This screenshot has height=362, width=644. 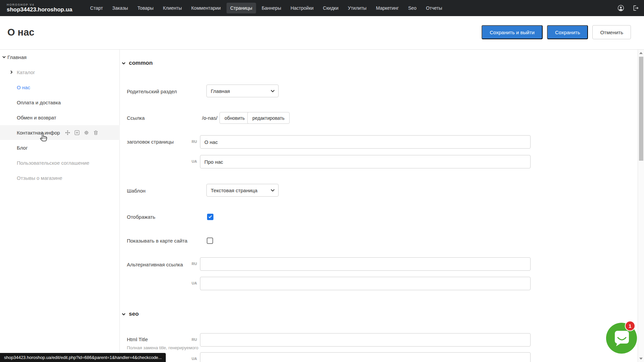 I want to click on section-seo-header: seo, so click(x=130, y=314).